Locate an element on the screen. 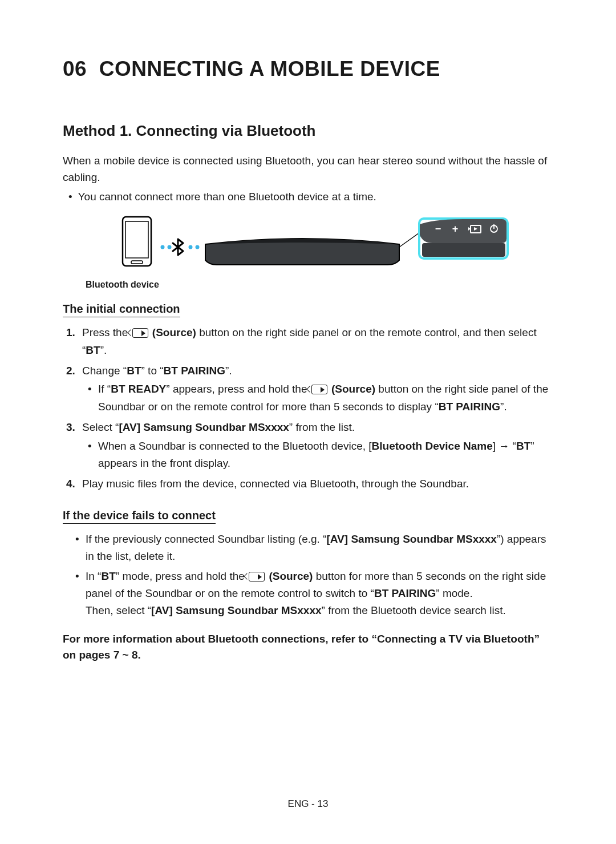  diagram-caption: Bluetooth device is located at coordinates (319, 285).